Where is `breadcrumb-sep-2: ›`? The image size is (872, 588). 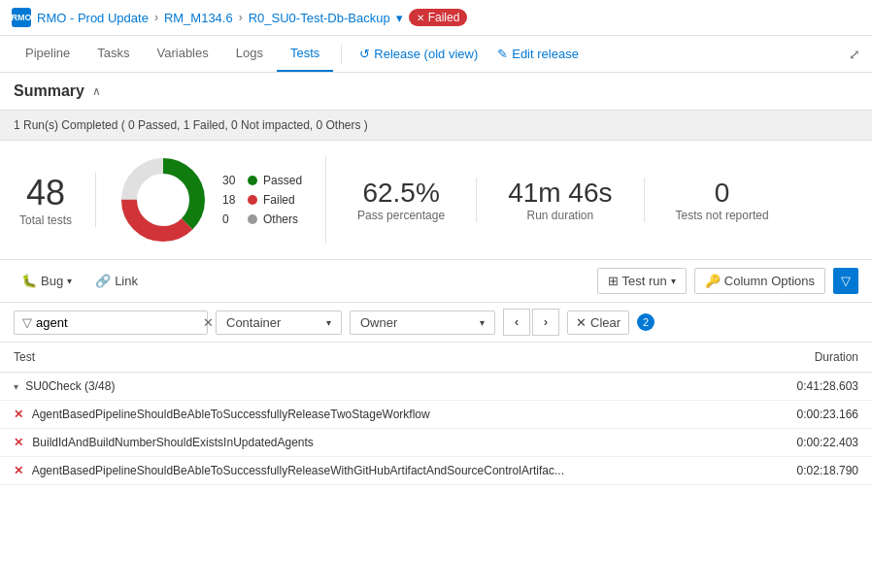
breadcrumb-sep-2: › is located at coordinates (241, 17).